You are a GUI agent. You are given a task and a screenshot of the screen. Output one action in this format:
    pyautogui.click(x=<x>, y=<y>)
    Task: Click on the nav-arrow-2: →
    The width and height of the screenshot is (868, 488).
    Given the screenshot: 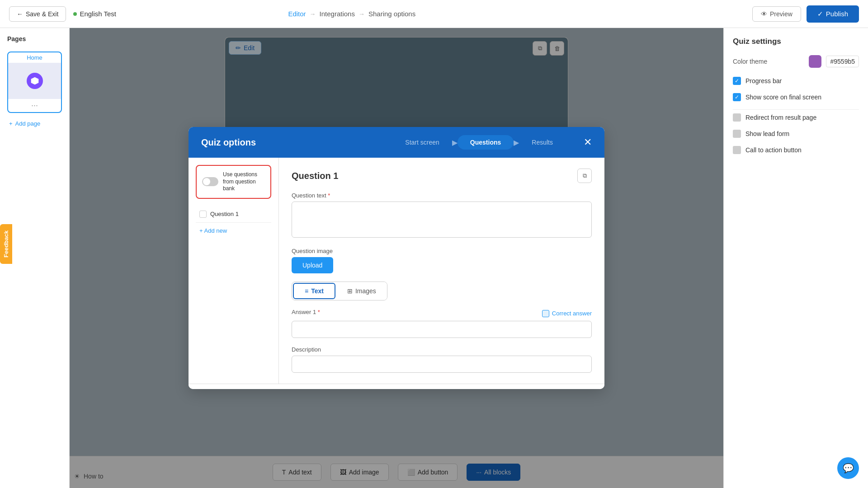 What is the action you would take?
    pyautogui.click(x=362, y=14)
    